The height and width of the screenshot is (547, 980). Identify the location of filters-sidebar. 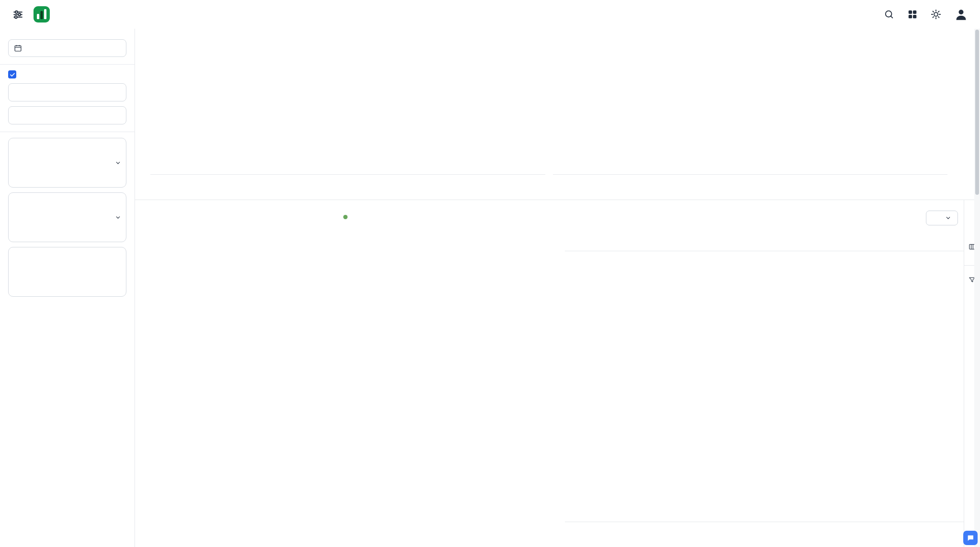
(68, 288).